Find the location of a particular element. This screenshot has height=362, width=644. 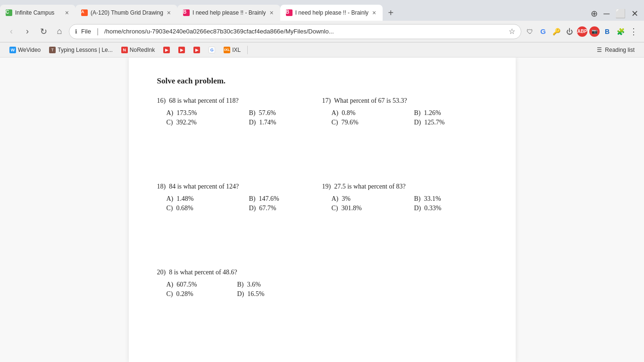

tab-bar: C Infinite Campus × A (A-120) Thumb Grid… is located at coordinates (322, 10).